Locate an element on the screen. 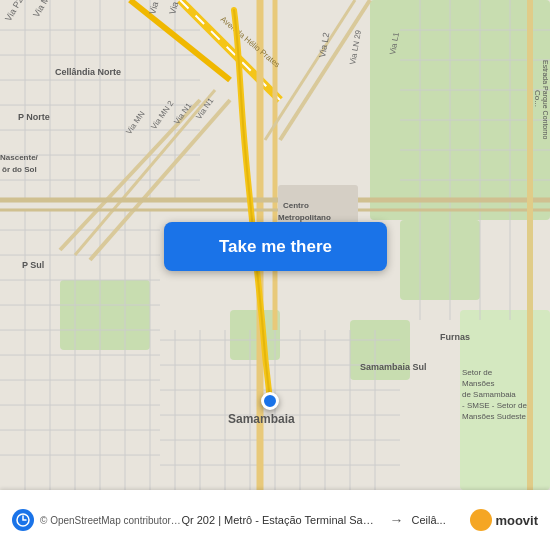  svg-text: Samambaia Sul is located at coordinates (394, 367).